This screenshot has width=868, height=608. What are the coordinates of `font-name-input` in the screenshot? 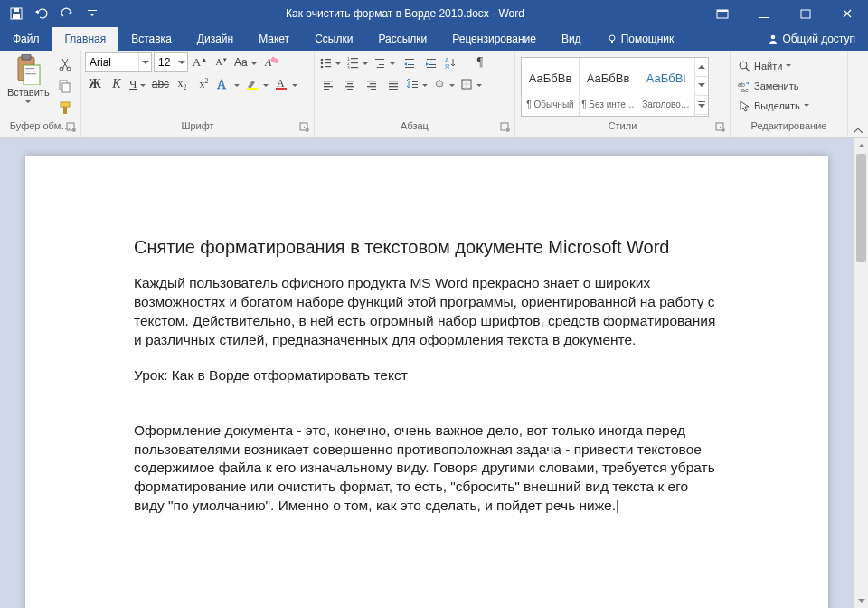 It's located at (112, 62).